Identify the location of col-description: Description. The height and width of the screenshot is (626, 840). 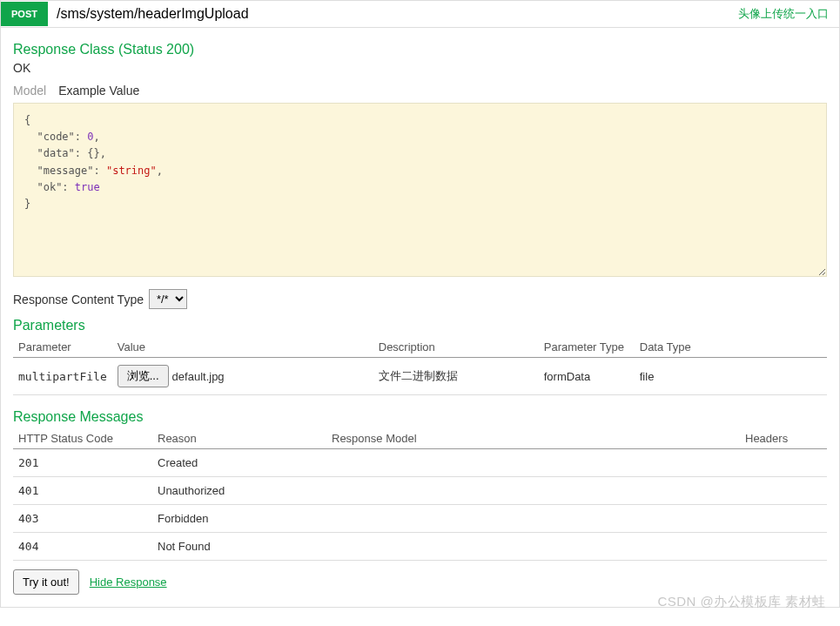
(456, 347).